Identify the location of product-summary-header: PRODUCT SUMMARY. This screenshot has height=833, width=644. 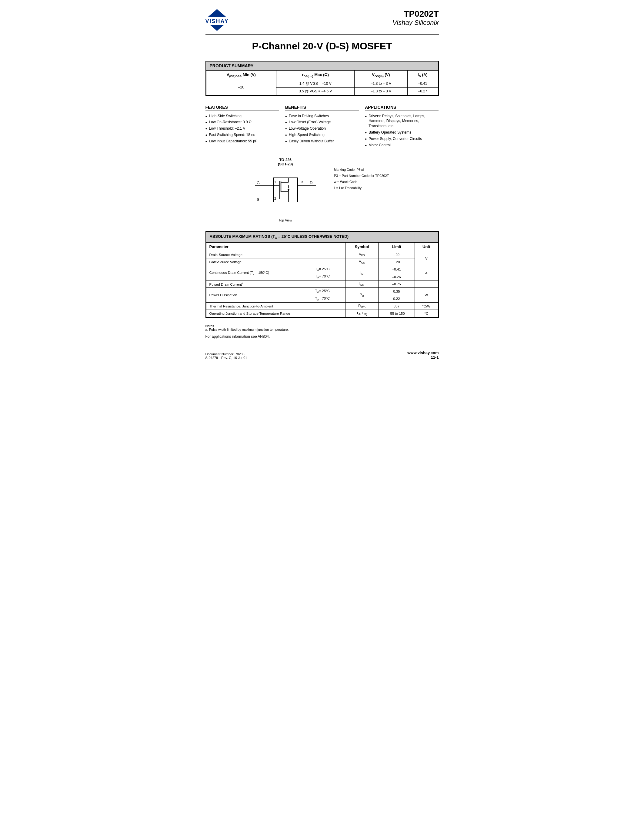
(322, 66).